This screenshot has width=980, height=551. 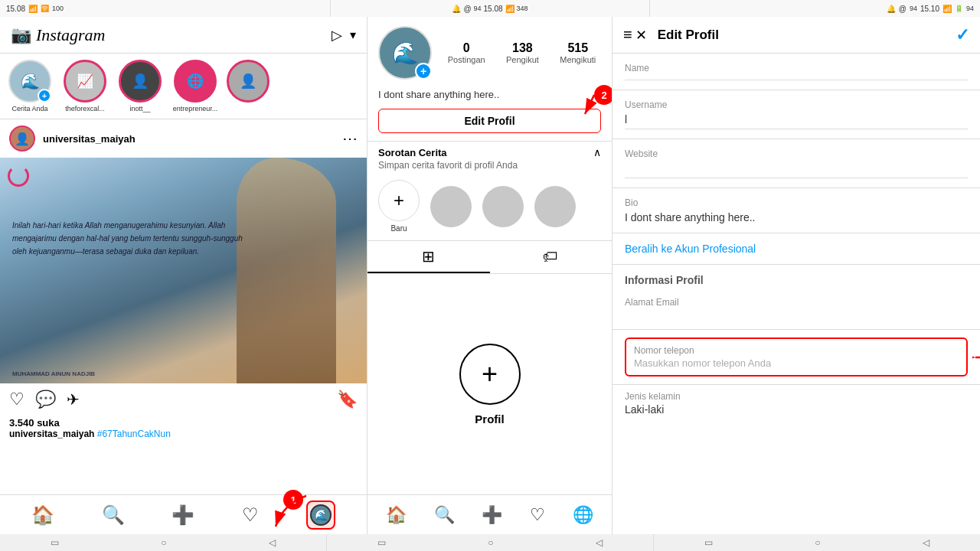 I want to click on nav-add-icon: ➕, so click(x=183, y=515).